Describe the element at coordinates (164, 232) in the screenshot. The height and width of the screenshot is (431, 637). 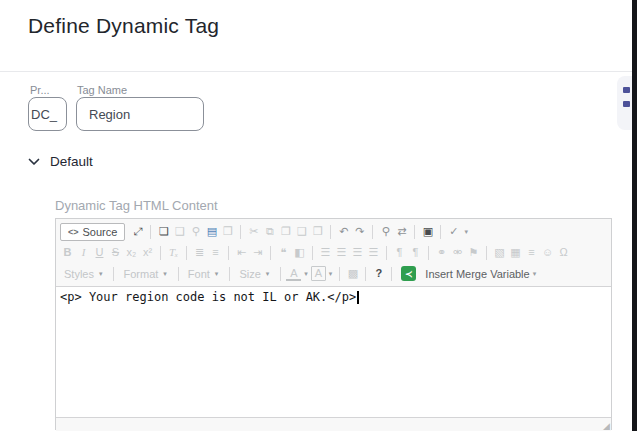
I see `new-page-icon: ❏` at that location.